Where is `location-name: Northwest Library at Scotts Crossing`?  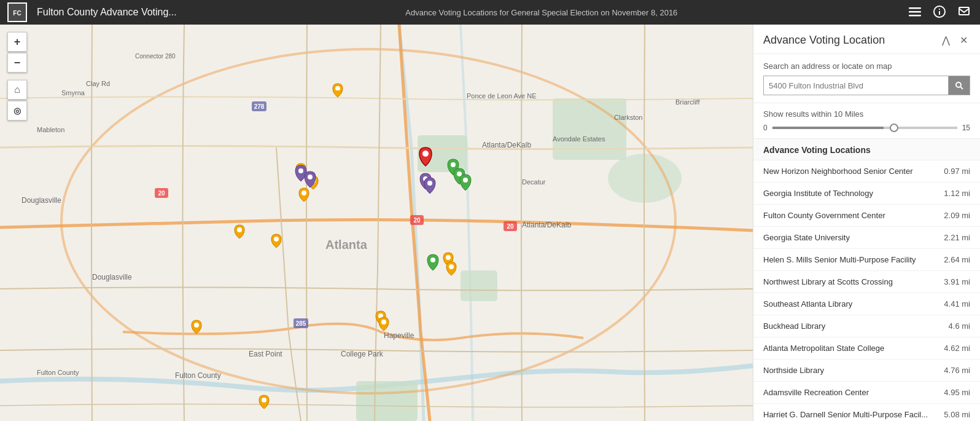 location-name: Northwest Library at Scotts Crossing is located at coordinates (854, 281).